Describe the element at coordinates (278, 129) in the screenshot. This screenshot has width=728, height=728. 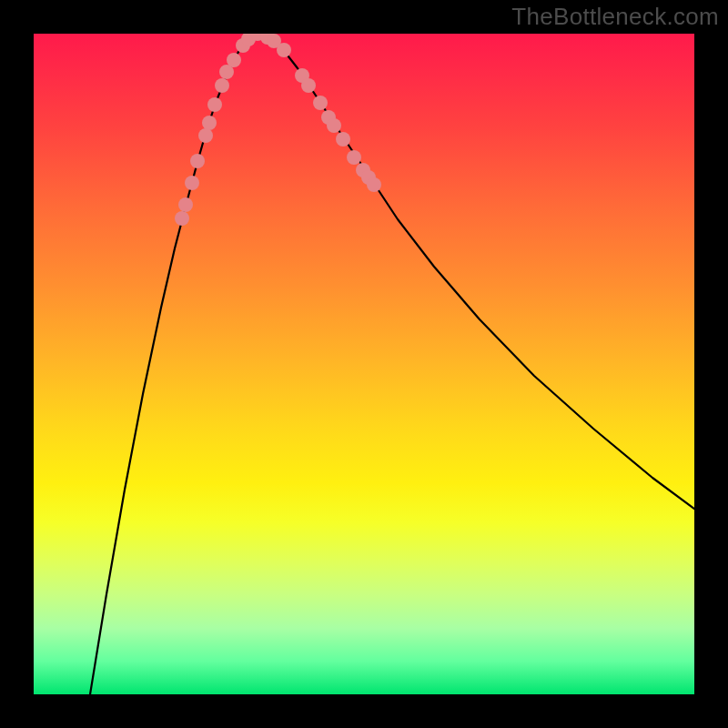
I see `marker-group` at that location.